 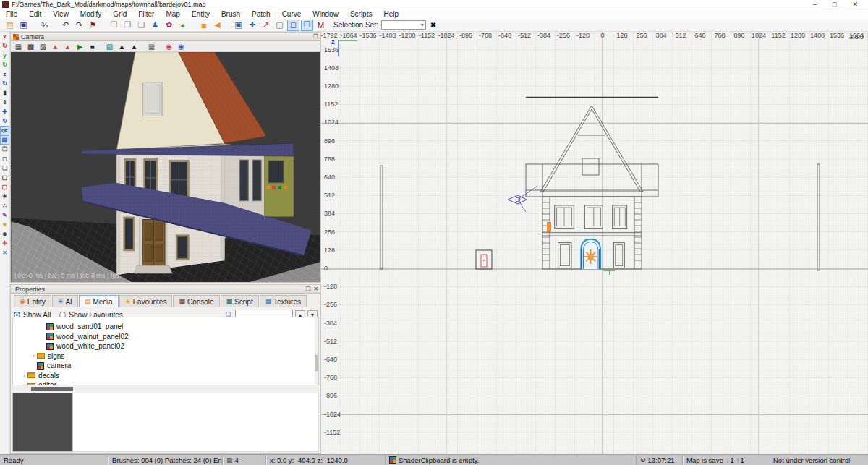 I want to click on selection-set-combo: ▾, so click(x=404, y=25).